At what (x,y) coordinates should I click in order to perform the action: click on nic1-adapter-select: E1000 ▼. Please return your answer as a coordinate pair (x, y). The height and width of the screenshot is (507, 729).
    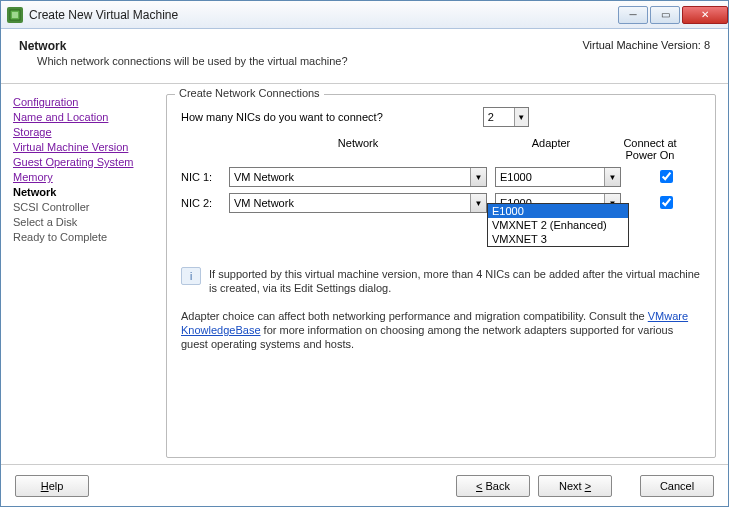
    Looking at the image, I should click on (558, 177).